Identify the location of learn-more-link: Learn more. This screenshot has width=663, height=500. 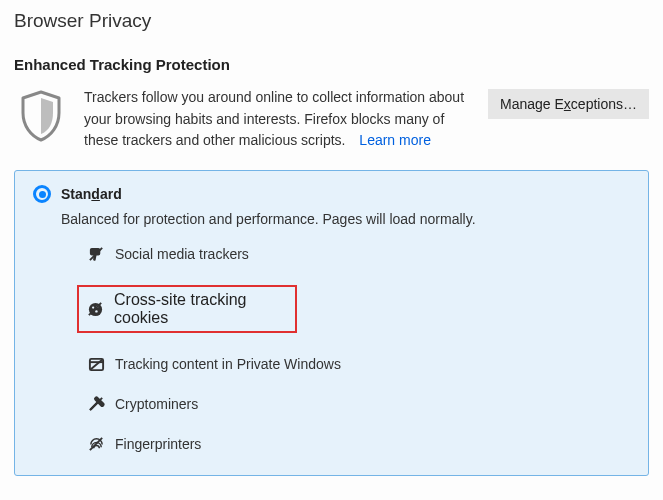
(395, 140).